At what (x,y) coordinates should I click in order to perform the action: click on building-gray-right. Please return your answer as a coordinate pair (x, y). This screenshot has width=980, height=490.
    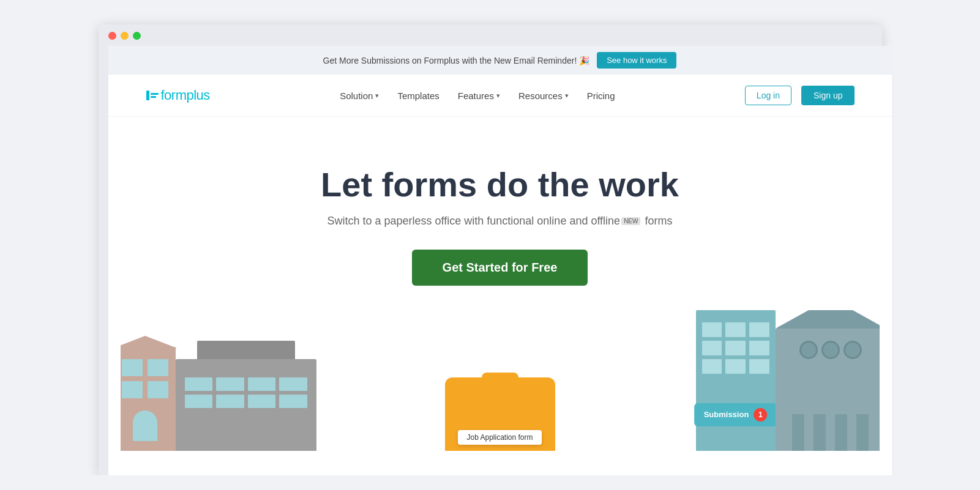
    Looking at the image, I should click on (828, 390).